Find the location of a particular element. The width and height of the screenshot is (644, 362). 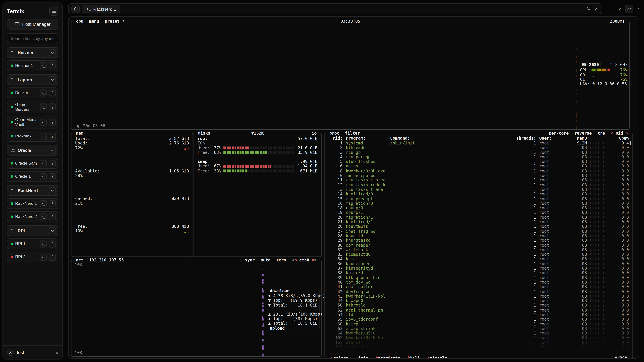

group-header-hetzner: Hetzner is located at coordinates (32, 52).